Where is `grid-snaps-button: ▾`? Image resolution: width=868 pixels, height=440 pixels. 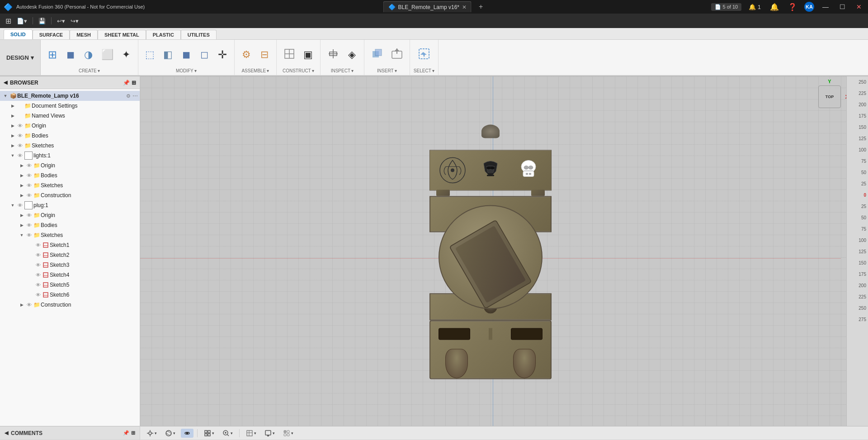
grid-snaps-button: ▾ is located at coordinates (251, 433).